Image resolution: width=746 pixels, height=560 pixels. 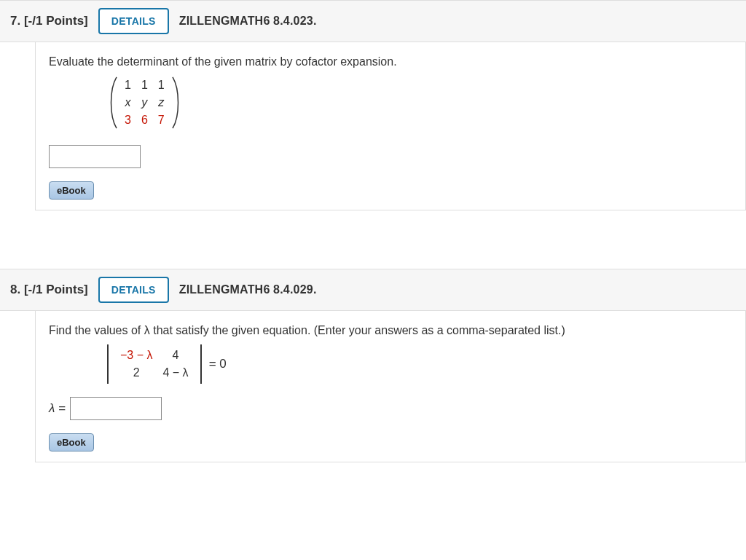 What do you see at coordinates (144, 103) in the screenshot?
I see `matrix-table: 1 1 1 x y z 3 6 7` at bounding box center [144, 103].